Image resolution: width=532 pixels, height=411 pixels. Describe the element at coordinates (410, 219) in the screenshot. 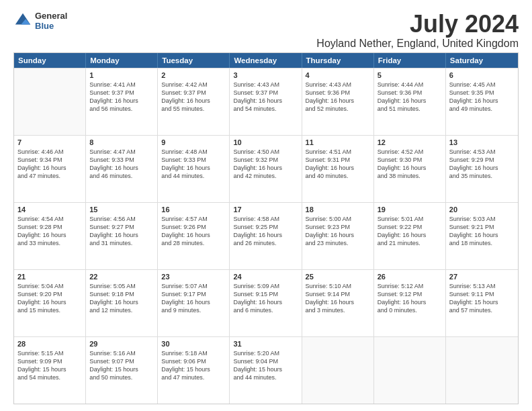

I see `cell-line: Sunrise: 5:01 AM` at that location.